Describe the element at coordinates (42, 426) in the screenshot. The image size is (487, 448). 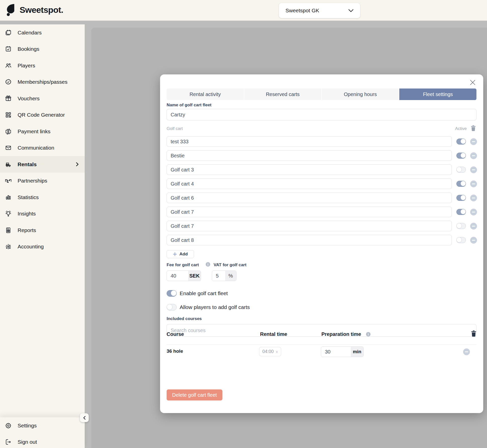
I see `sidebar-item-settings: Settings` at that location.